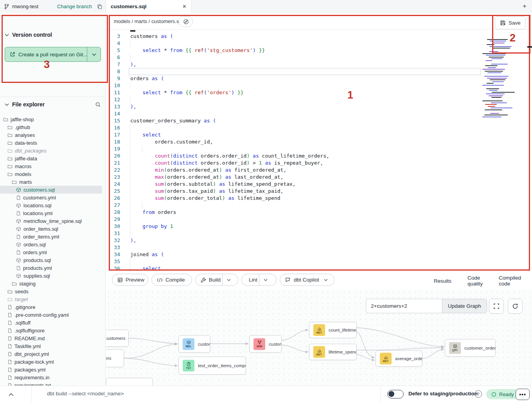 The image size is (532, 402). I want to click on file-tree-item-products.yml: products.yml, so click(52, 268).